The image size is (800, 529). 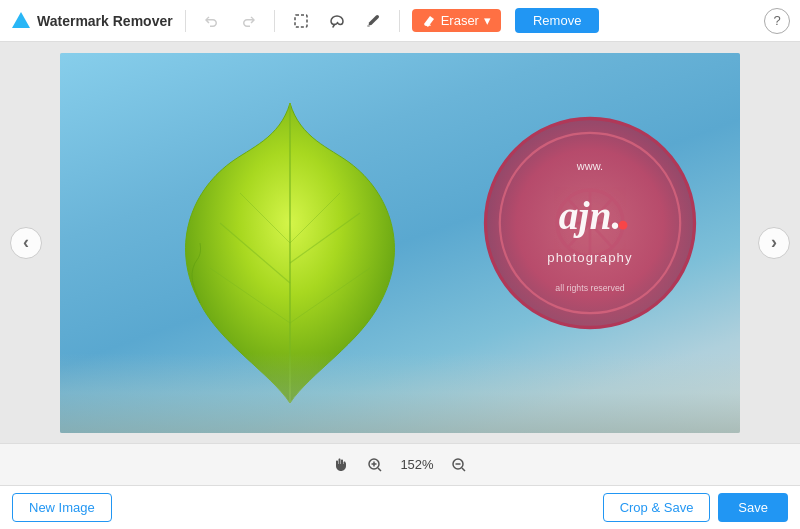 I want to click on nav-left-icon: ‹, so click(x=26, y=242).